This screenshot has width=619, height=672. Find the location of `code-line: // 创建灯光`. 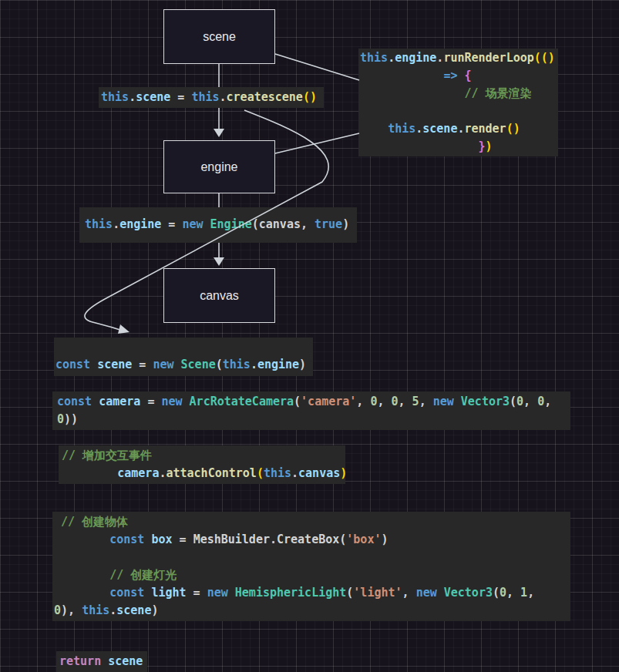

code-line: // 创建灯光 is located at coordinates (312, 575).